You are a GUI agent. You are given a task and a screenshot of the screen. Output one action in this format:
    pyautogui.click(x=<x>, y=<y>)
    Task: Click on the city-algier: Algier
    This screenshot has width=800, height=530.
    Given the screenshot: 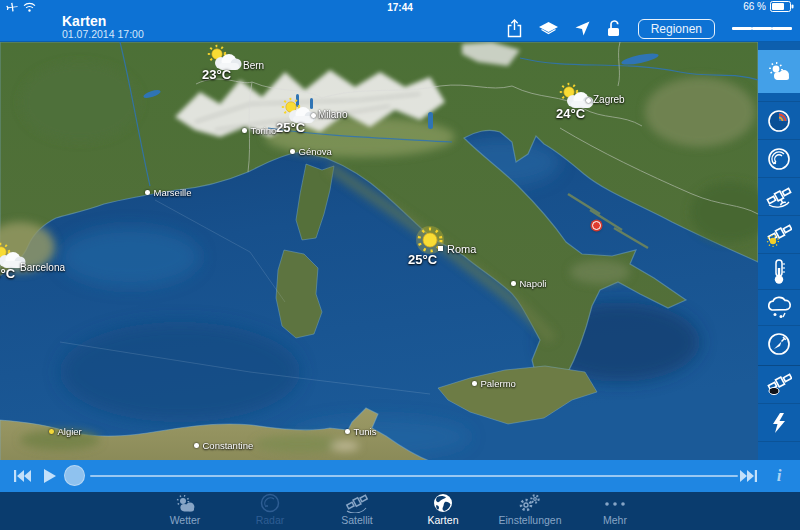 What is the action you would take?
    pyautogui.click(x=66, y=432)
    